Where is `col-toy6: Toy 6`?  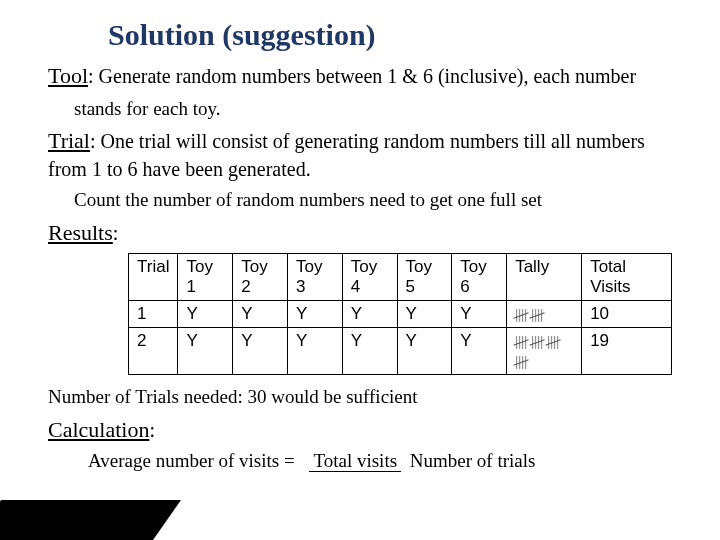 col-toy6: Toy 6 is located at coordinates (480, 278).